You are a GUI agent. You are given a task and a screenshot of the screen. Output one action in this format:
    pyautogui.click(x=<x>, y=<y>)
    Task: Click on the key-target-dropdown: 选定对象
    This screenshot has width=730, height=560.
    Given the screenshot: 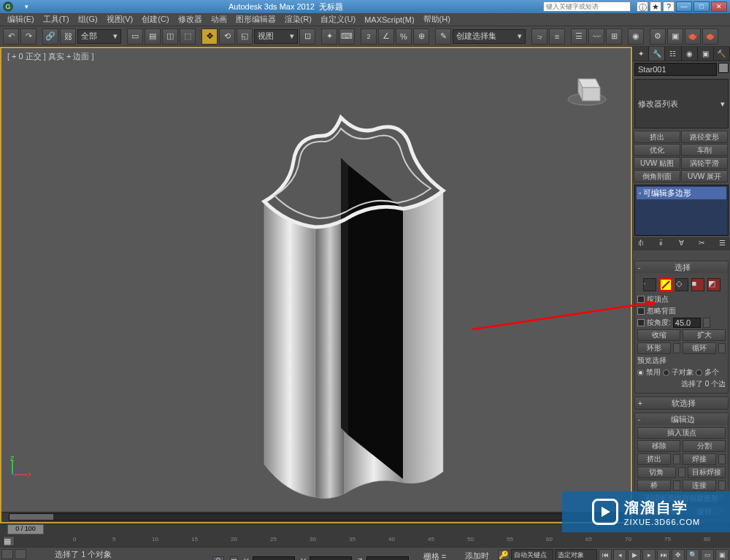 What is the action you would take?
    pyautogui.click(x=576, y=555)
    